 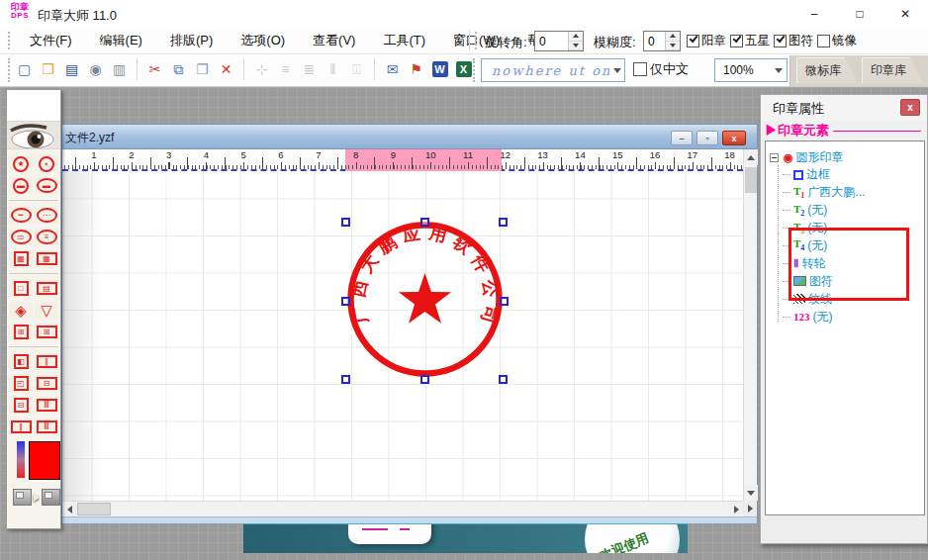 What do you see at coordinates (46, 186) in the screenshot?
I see `oval-bar-stamp: ▬` at bounding box center [46, 186].